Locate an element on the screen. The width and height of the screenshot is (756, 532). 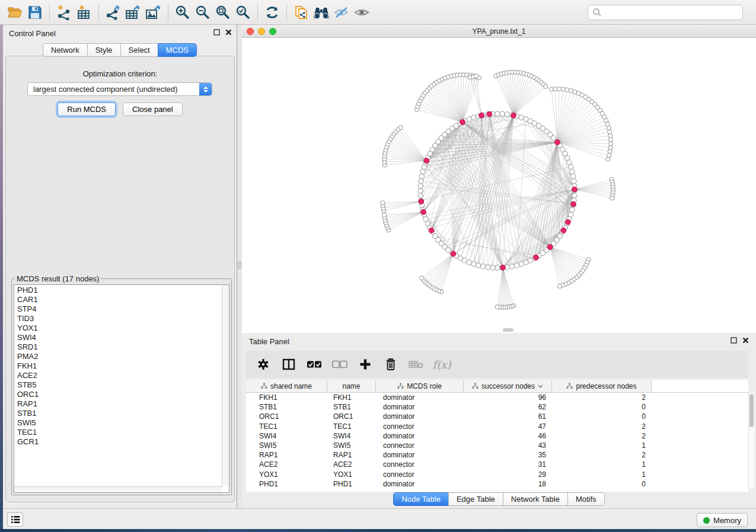
tab-network: Network is located at coordinates (65, 50).